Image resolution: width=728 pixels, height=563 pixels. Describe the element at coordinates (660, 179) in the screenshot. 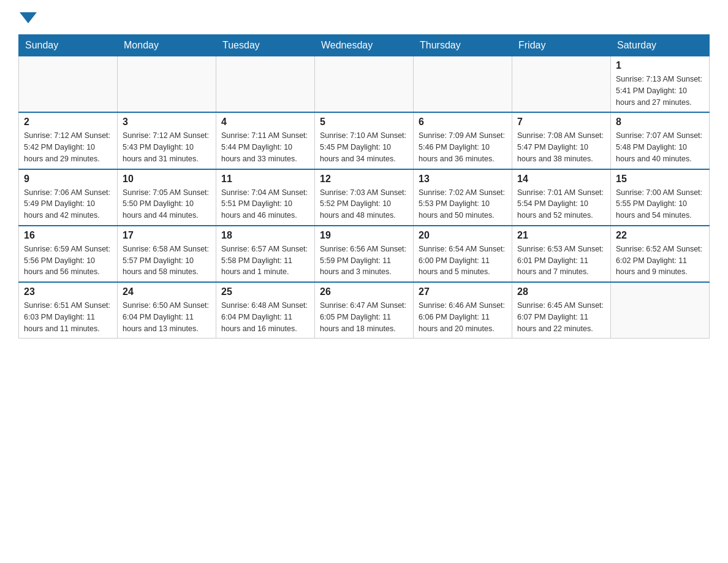

I see `day-number: 15` at that location.